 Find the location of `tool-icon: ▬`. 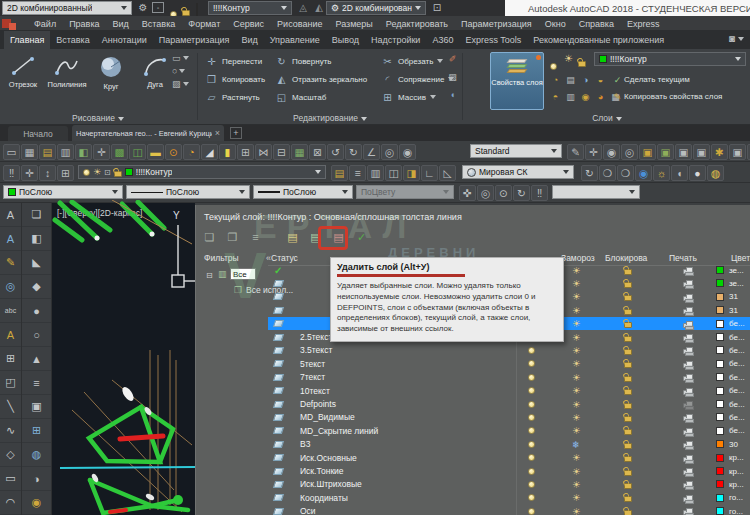

tool-icon: ▬ is located at coordinates (156, 152).